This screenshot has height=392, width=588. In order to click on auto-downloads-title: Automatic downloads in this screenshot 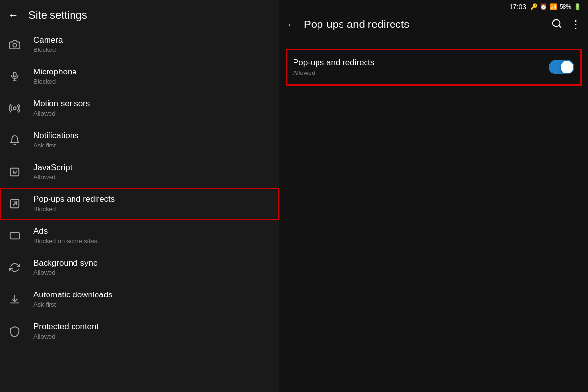, I will do `click(73, 295)`.